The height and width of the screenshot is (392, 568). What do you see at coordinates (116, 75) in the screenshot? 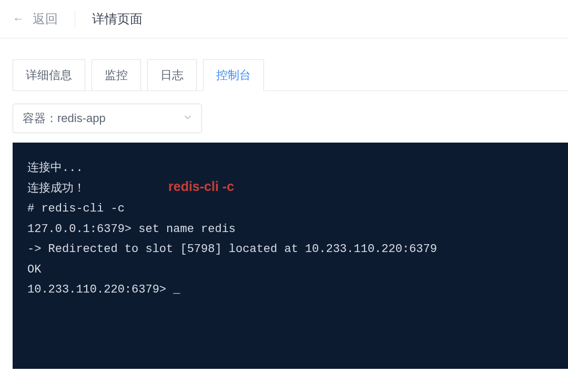
I see `tab-monitor: 监控` at bounding box center [116, 75].